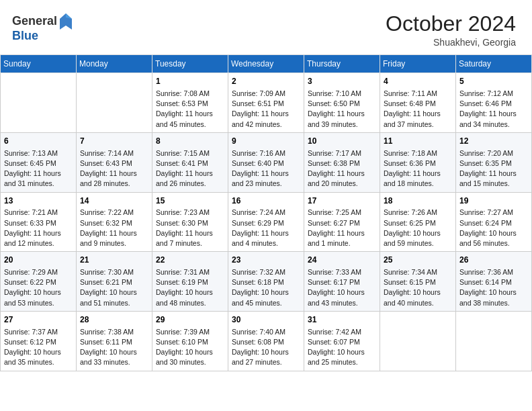 This screenshot has width=532, height=411. I want to click on day-number: 1, so click(190, 82).